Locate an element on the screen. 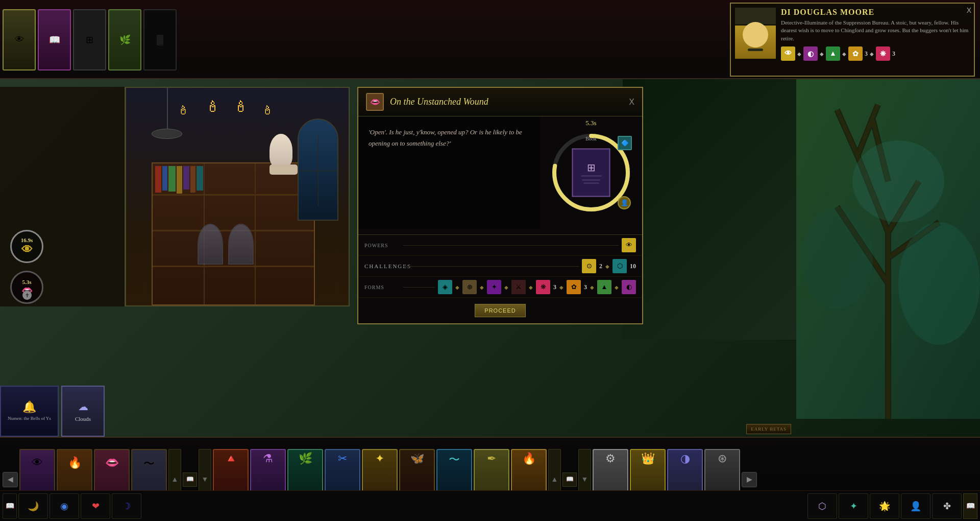 Image resolution: width=980 pixels, height=521 pixels. dialog-quote-text: 'Open'. Is he just, y'know, opened up? O… is located at coordinates (449, 138).